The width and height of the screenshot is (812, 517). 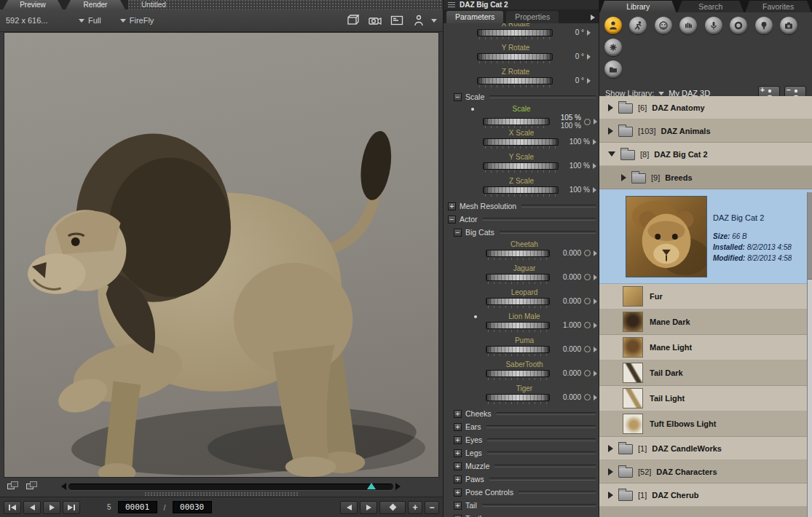 I want to click on group-mesh-resolution: + Mesh Resolution, so click(x=521, y=206).